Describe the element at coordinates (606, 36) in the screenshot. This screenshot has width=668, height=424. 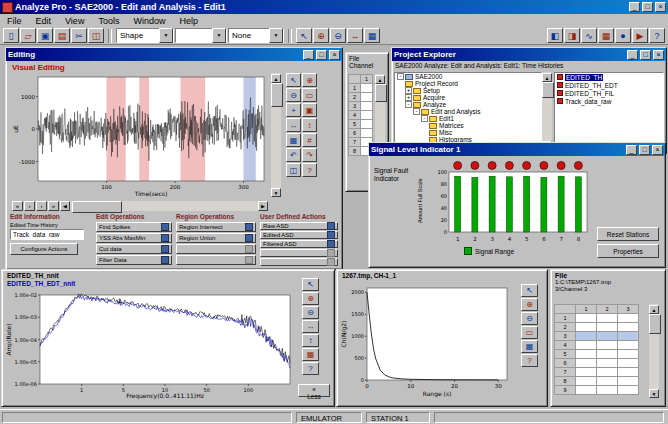
I see `table-icon: ▦` at that location.